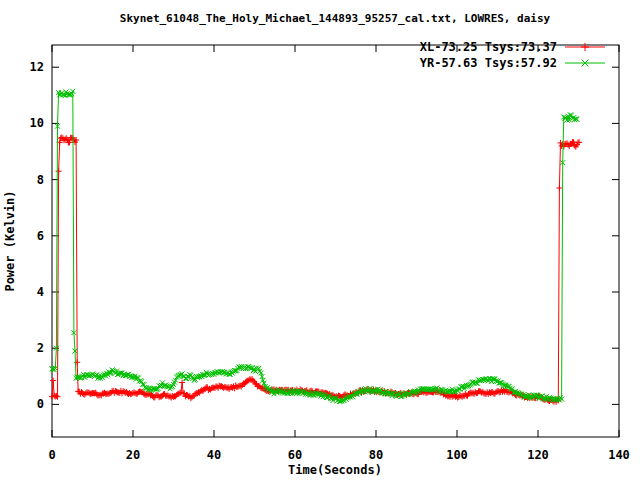 This screenshot has width=640, height=480. I want to click on y-tick-label: 6, so click(40, 236).